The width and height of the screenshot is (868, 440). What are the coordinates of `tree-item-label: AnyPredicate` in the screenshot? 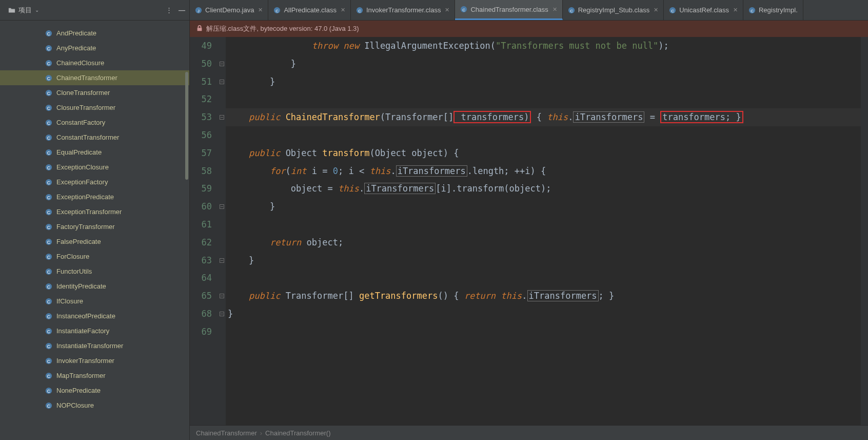 It's located at (76, 48).